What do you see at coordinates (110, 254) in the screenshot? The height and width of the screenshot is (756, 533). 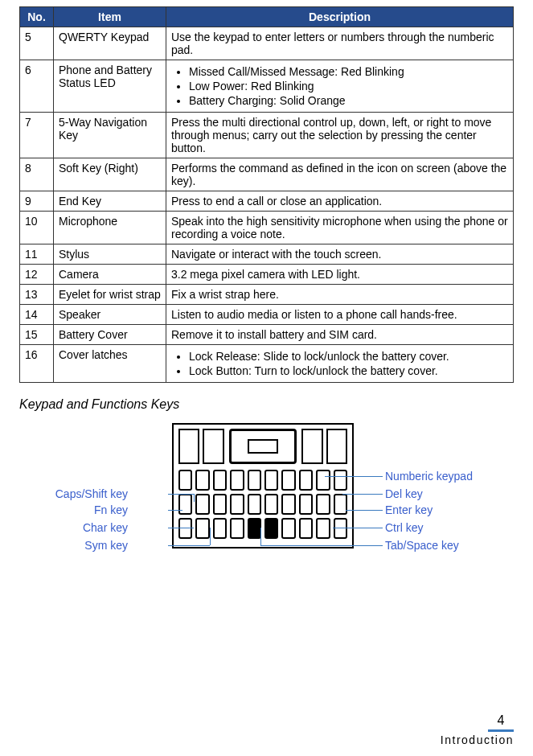 I see `cell-item: Stylus` at bounding box center [110, 254].